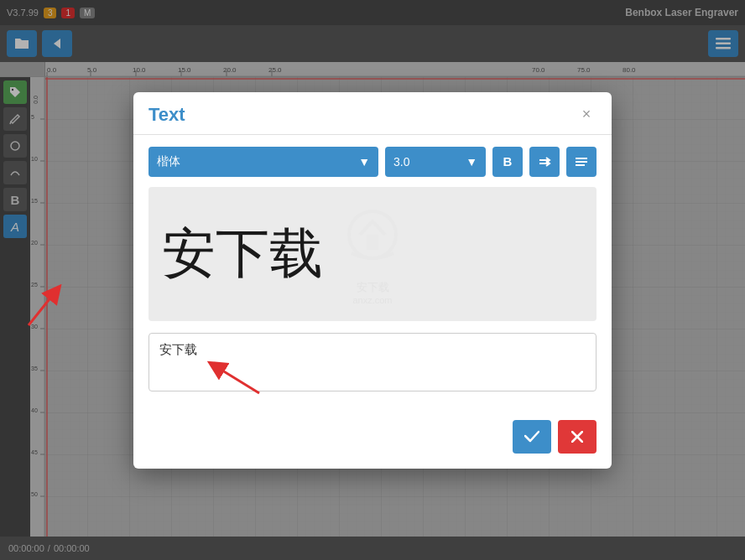 The height and width of the screenshot is (560, 745). I want to click on font-family-select: 楷体 ▼, so click(263, 162).